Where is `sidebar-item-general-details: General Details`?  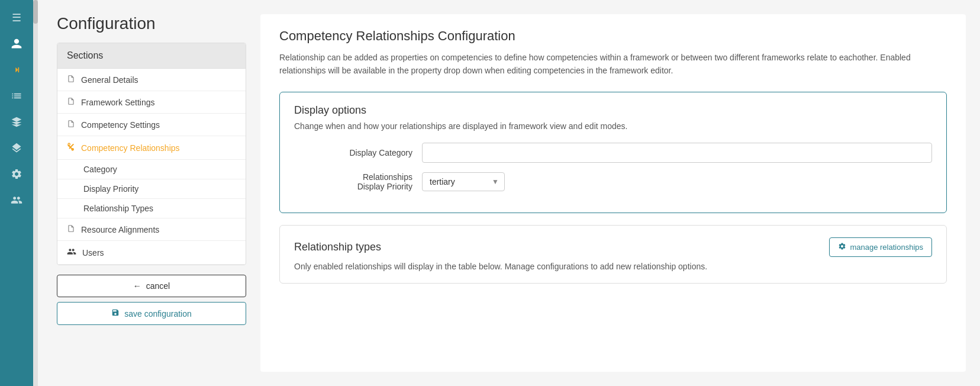 sidebar-item-general-details: General Details is located at coordinates (151, 80).